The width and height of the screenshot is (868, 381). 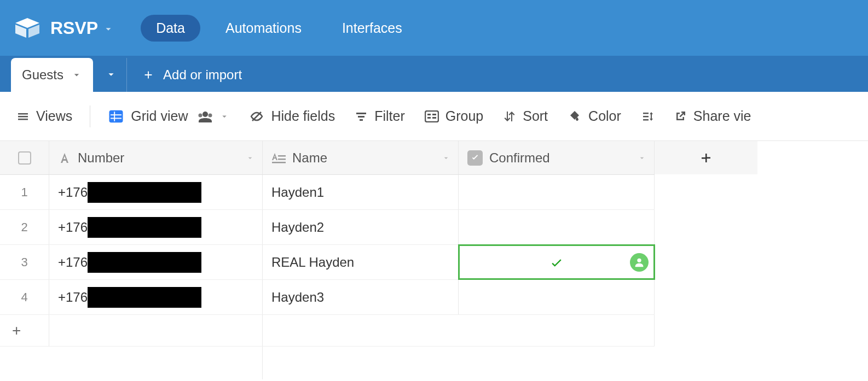 What do you see at coordinates (77, 75) in the screenshot?
I see `table-tab-dropdown-icon` at bounding box center [77, 75].